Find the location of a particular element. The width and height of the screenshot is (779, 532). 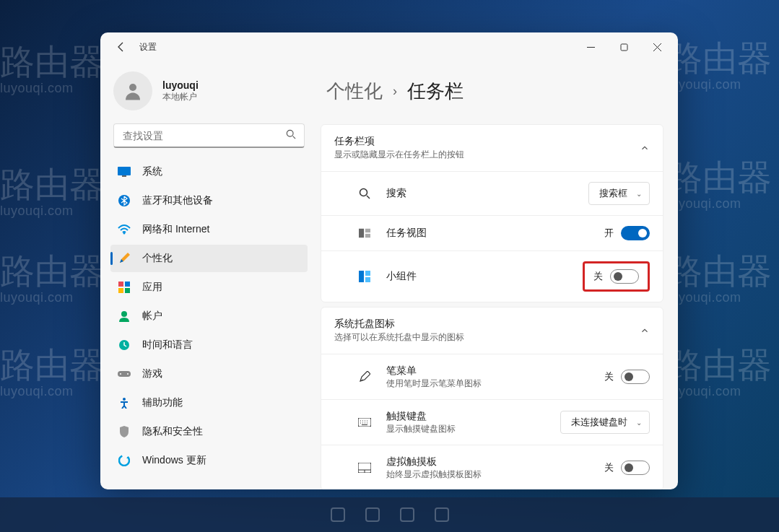

nav-item-brush: 个性化 is located at coordinates (209, 258).